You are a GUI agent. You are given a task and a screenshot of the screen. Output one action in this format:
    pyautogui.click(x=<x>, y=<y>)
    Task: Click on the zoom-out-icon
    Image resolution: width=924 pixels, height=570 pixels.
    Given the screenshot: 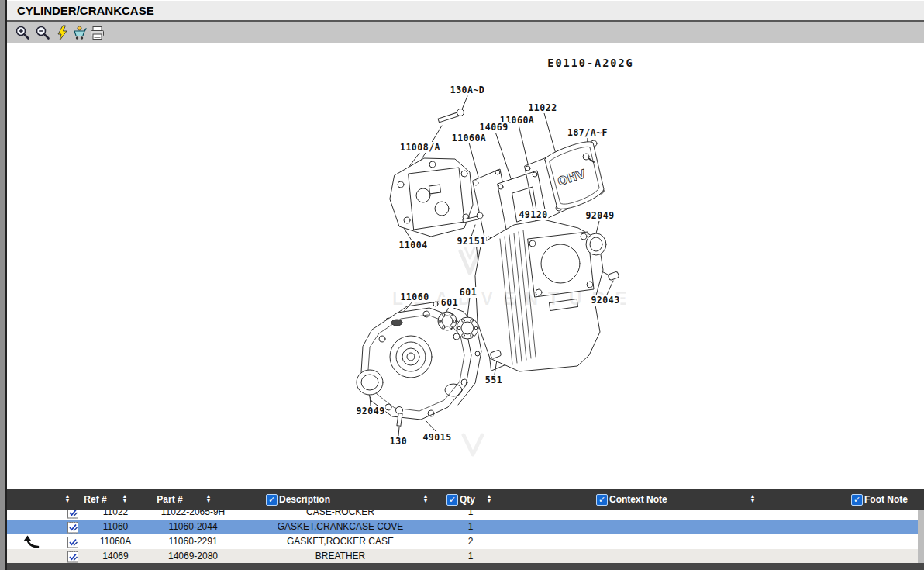 What is the action you would take?
    pyautogui.click(x=43, y=33)
    